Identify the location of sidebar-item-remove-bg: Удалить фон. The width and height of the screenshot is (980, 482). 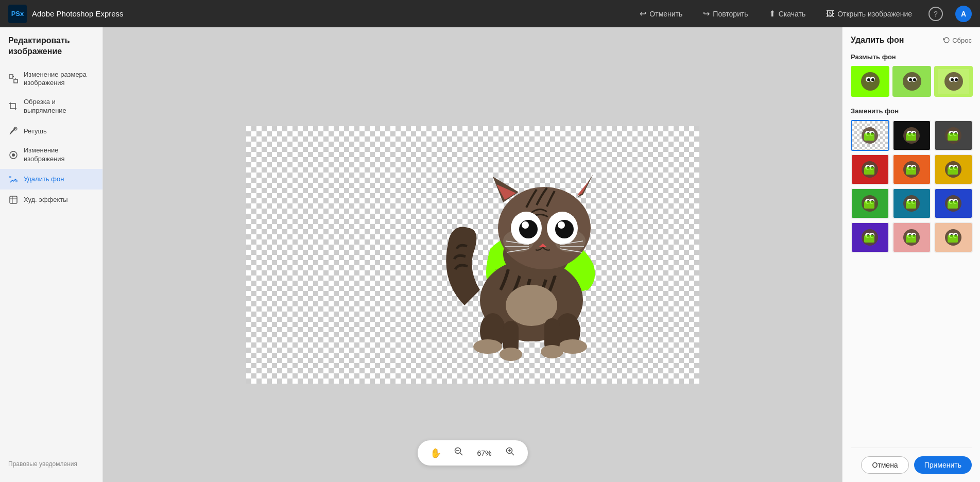
(51, 179).